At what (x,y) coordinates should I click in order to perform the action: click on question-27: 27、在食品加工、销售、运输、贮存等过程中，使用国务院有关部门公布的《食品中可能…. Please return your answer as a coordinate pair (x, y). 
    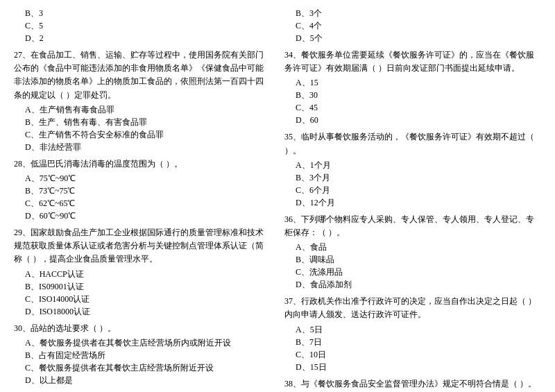
    Looking at the image, I should click on (142, 101).